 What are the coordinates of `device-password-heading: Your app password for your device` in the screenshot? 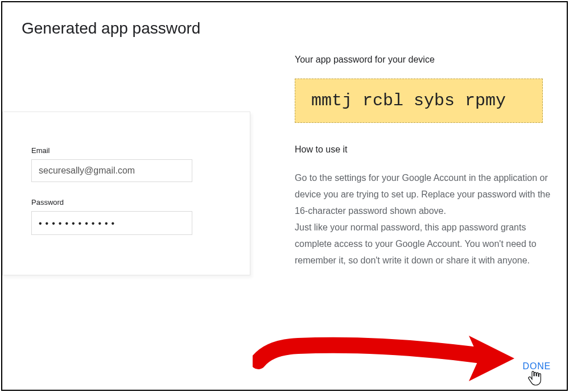 It's located at (427, 60).